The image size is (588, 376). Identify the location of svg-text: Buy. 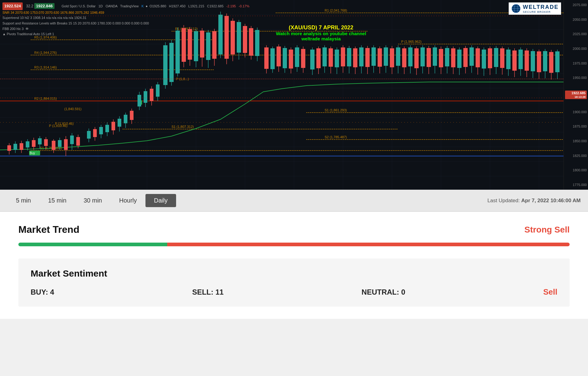
(32, 153).